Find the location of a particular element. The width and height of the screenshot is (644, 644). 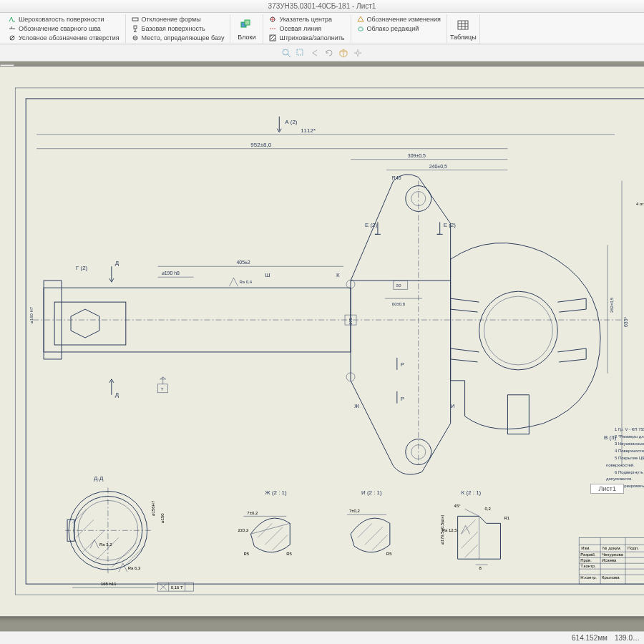

centerline-icon is located at coordinates (273, 29).